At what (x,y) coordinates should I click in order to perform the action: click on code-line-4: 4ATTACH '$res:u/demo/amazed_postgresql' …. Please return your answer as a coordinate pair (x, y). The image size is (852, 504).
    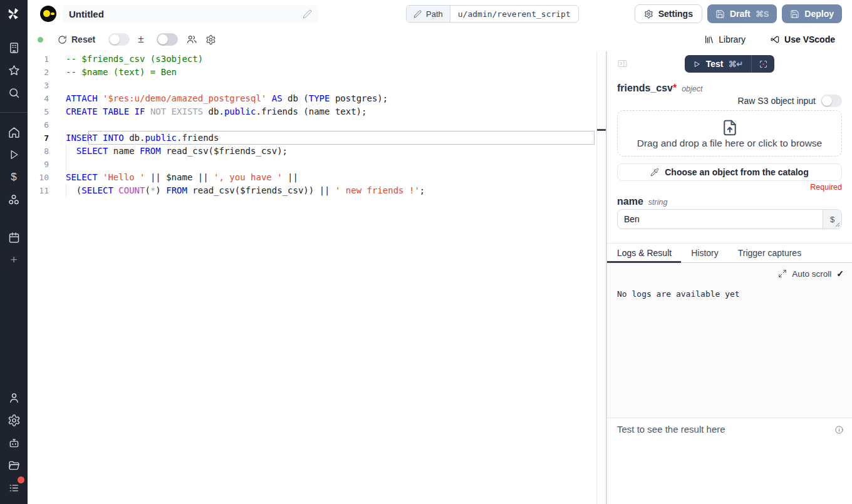
    Looking at the image, I should click on (317, 99).